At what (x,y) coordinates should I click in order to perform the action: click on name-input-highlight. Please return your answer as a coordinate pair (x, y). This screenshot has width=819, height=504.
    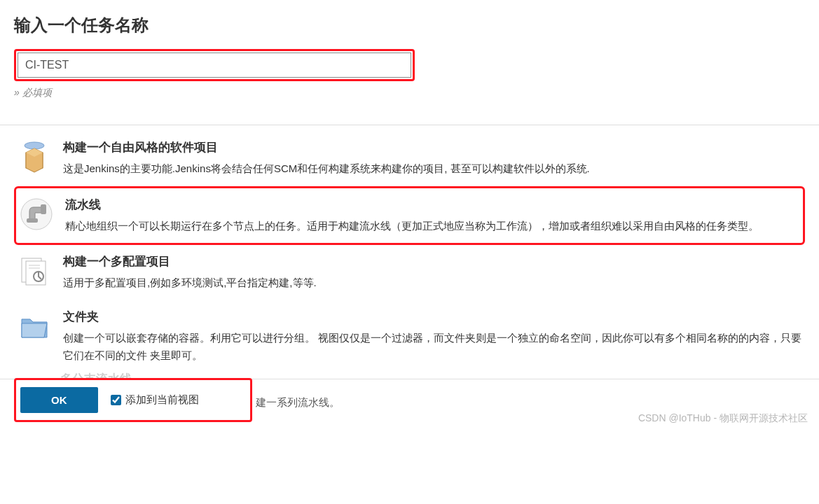
    Looking at the image, I should click on (214, 65).